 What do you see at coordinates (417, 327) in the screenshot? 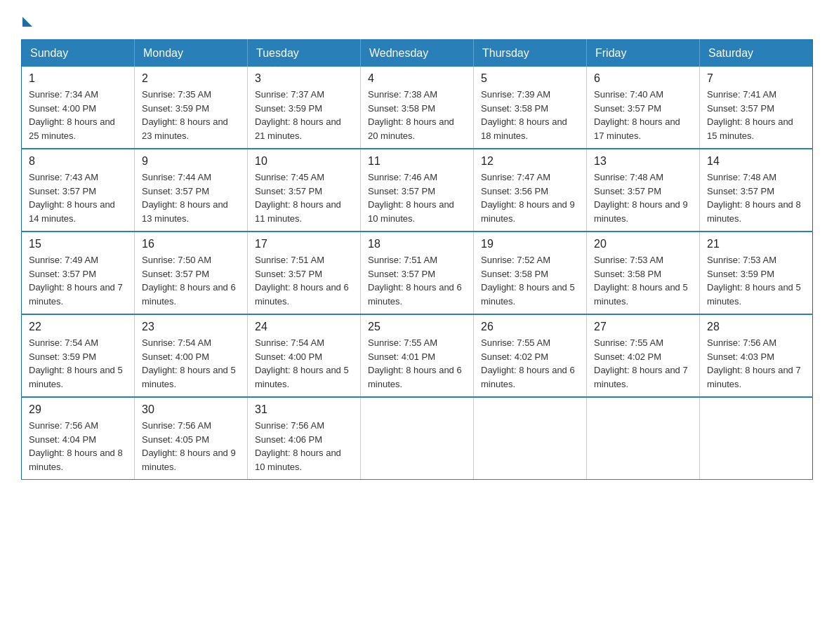
I see `day-number: 25` at bounding box center [417, 327].